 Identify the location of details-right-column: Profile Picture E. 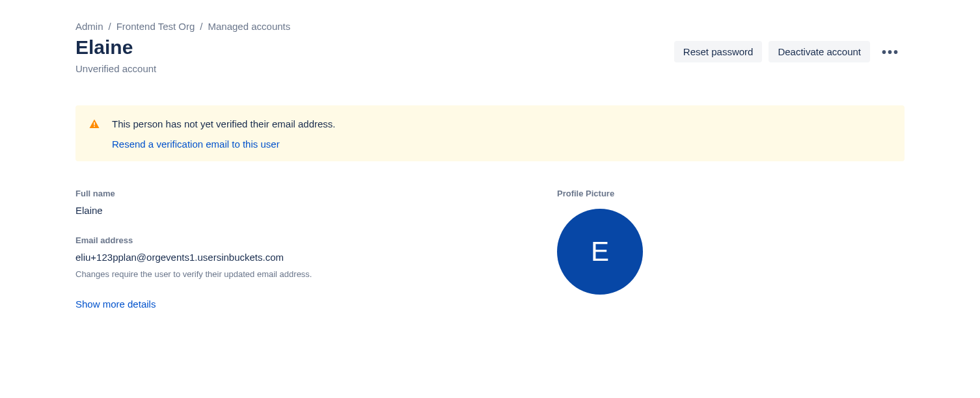
(694, 249).